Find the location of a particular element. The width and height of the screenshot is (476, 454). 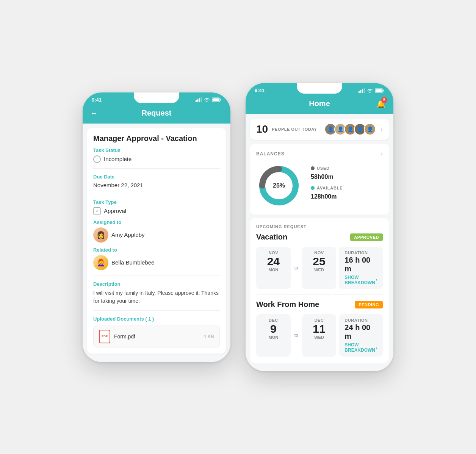

amy-avatar: 👩 is located at coordinates (101, 235).